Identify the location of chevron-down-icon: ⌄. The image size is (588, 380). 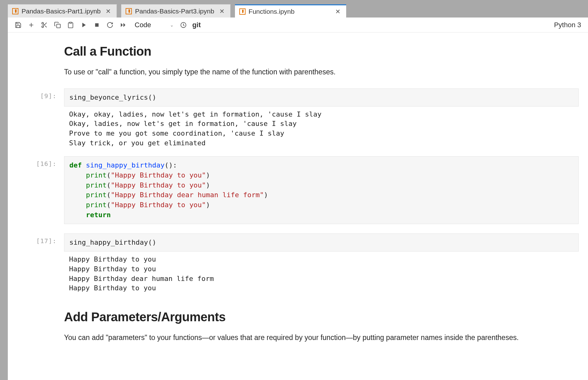
(172, 25).